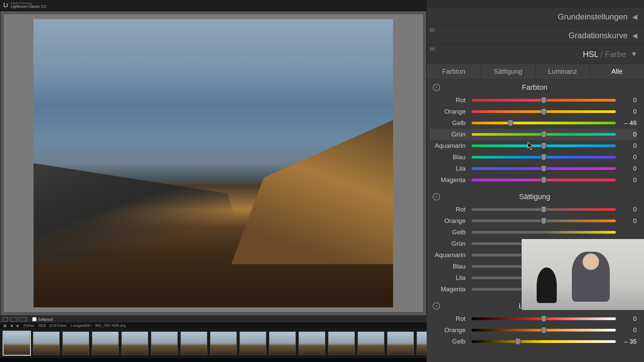  I want to click on app-logo: Lr, so click(6, 5).